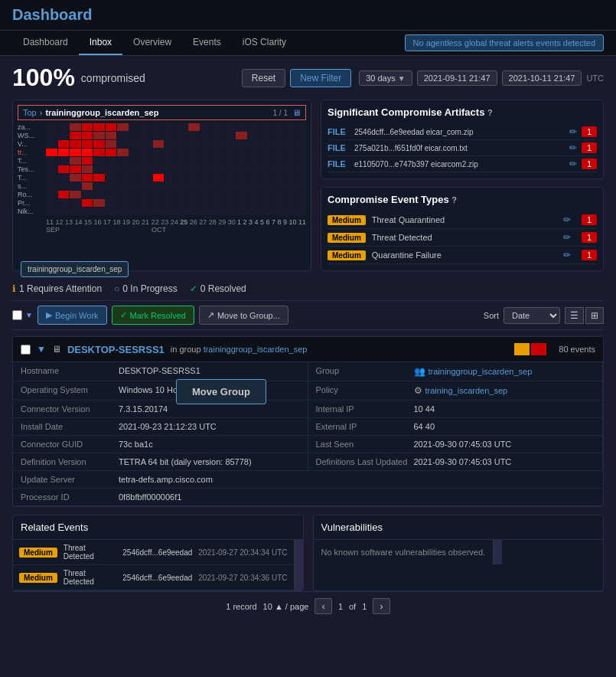  Describe the element at coordinates (595, 316) in the screenshot. I see `grid-view-button: ⊞` at that location.